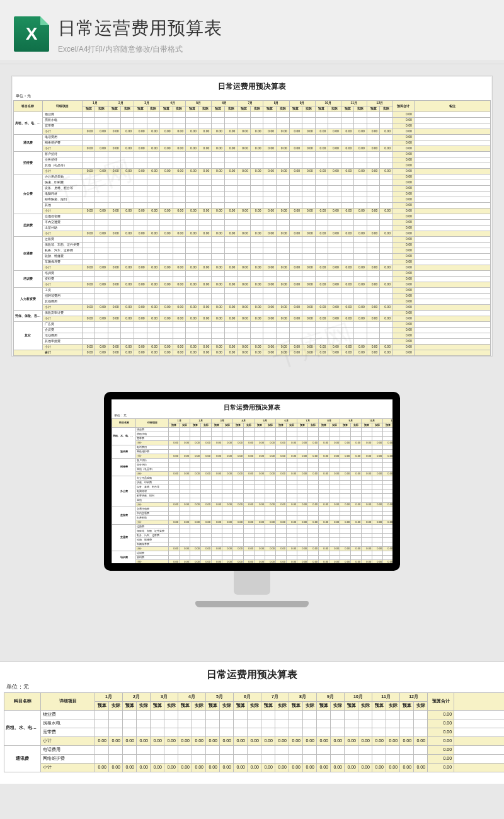  I want to click on page-header: 日常运营费用预算表 Excel/A4打印/内容随意修改/自带格式, so click(252, 30).